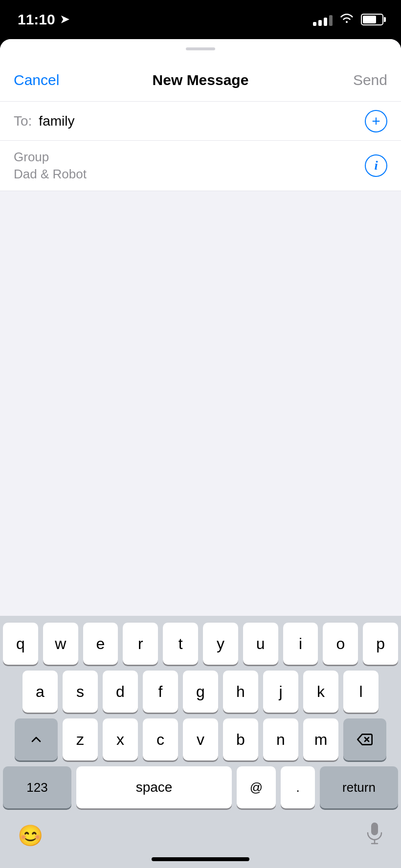 This screenshot has width=401, height=868. I want to click on key-n: n, so click(281, 739).